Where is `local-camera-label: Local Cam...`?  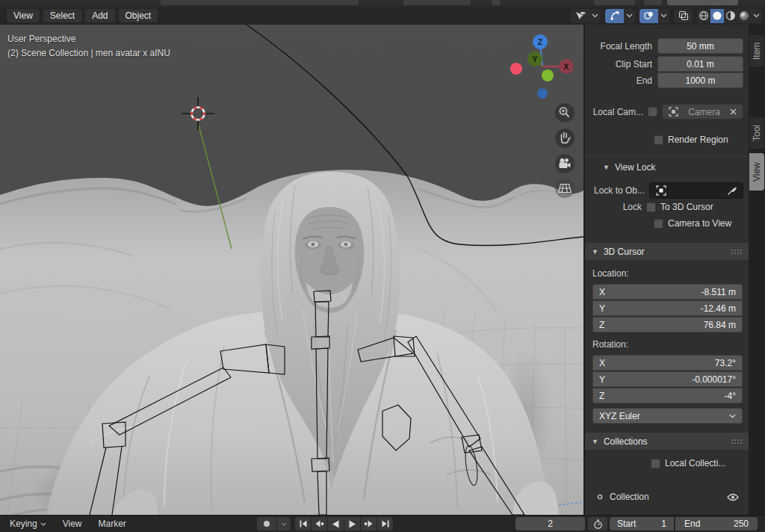 local-camera-label: Local Cam... is located at coordinates (618, 112).